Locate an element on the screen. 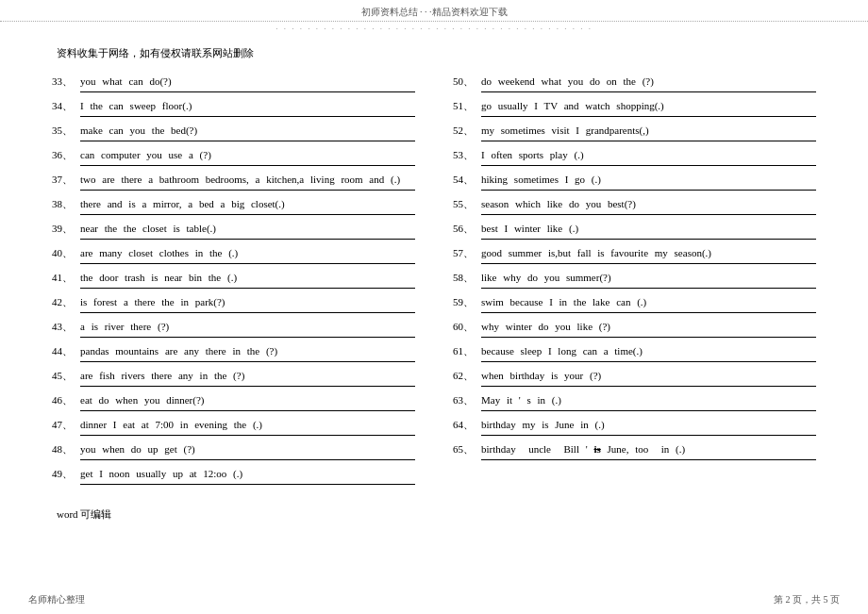  list-item: 42、is forest a there the in park(?) is located at coordinates (234, 305).